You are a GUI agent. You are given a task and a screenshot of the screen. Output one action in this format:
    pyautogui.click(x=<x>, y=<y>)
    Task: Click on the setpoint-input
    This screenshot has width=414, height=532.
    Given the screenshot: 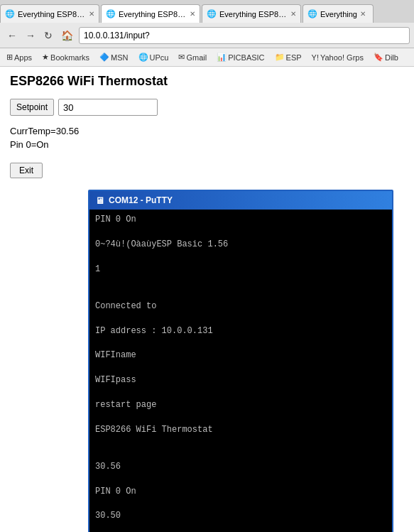 What is the action you would take?
    pyautogui.click(x=108, y=107)
    